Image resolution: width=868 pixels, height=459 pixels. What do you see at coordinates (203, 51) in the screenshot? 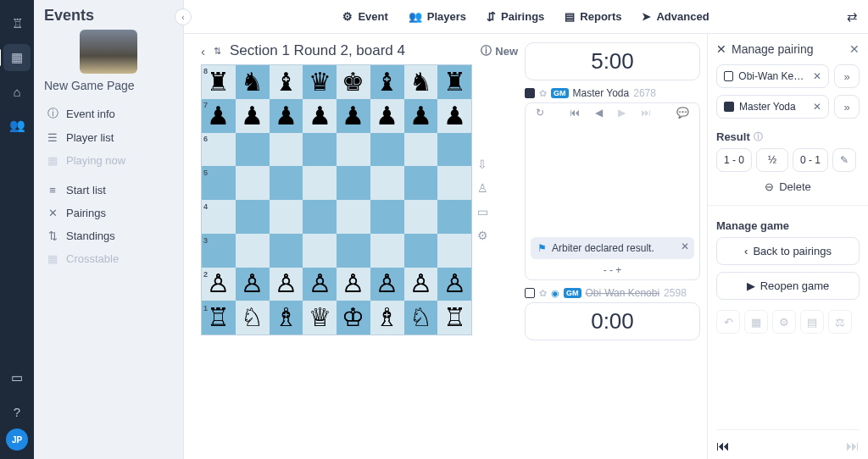
I see `back-chevron-icon: ‹` at bounding box center [203, 51].